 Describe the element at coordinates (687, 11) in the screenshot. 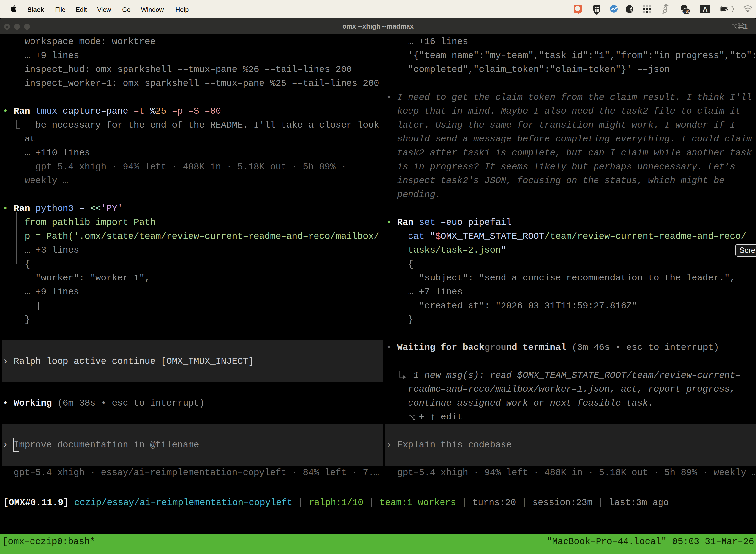

I see `svg-text: ..61` at that location.